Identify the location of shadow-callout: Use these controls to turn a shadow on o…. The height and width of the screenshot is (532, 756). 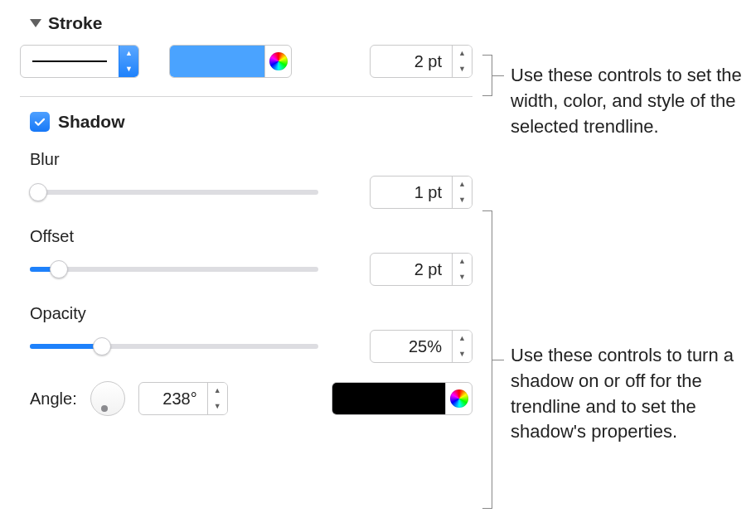
(633, 394).